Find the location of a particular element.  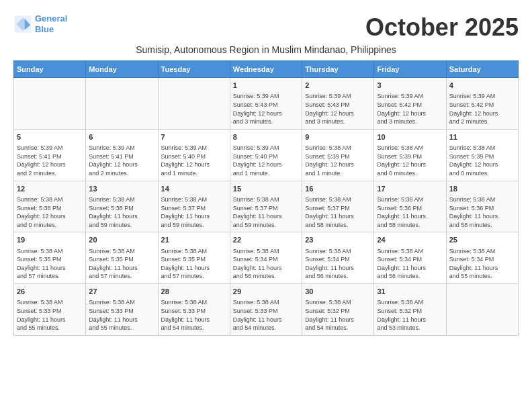

day-number: 25 is located at coordinates (482, 240).